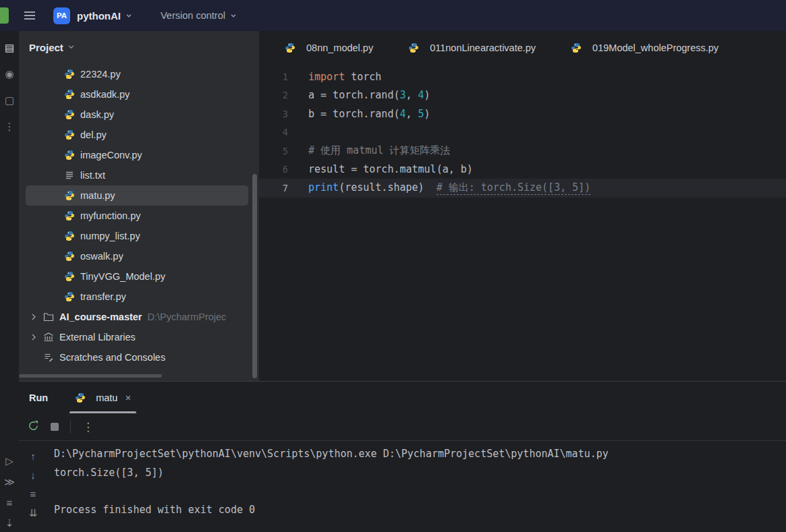 The image size is (786, 532). Describe the element at coordinates (379, 151) in the screenshot. I see `code-text: # 使用 matmul 计算矩阵乘法` at that location.